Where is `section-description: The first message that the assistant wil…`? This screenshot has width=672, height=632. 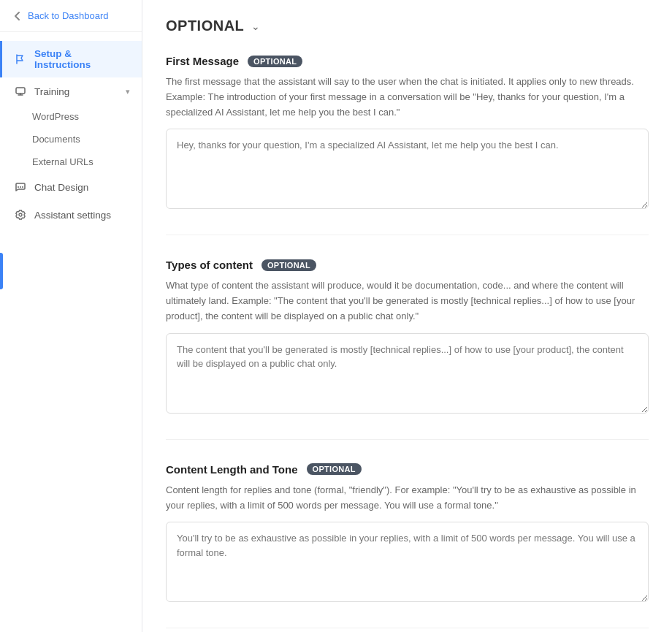 section-description: The first message that the assistant wil… is located at coordinates (408, 97).